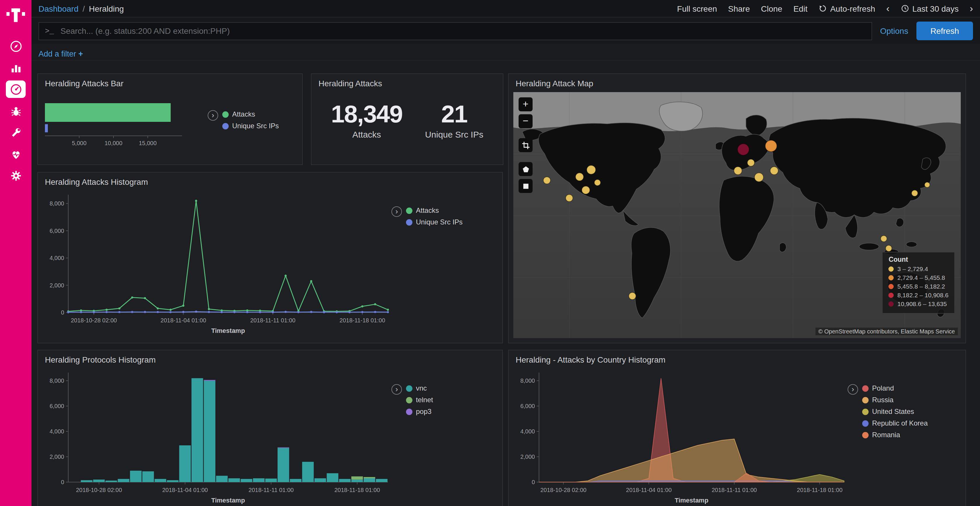 The image size is (980, 506). I want to click on time-back-chevron: ‹, so click(888, 8).